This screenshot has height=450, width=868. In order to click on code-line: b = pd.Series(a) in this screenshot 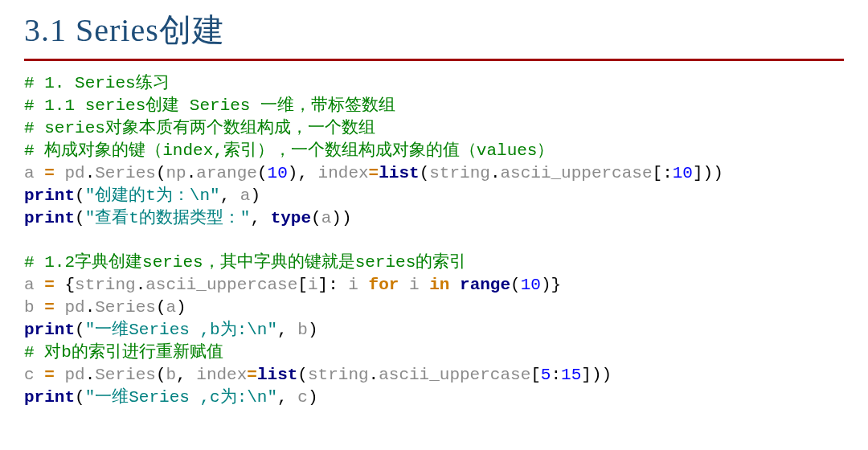, I will do `click(105, 307)`.